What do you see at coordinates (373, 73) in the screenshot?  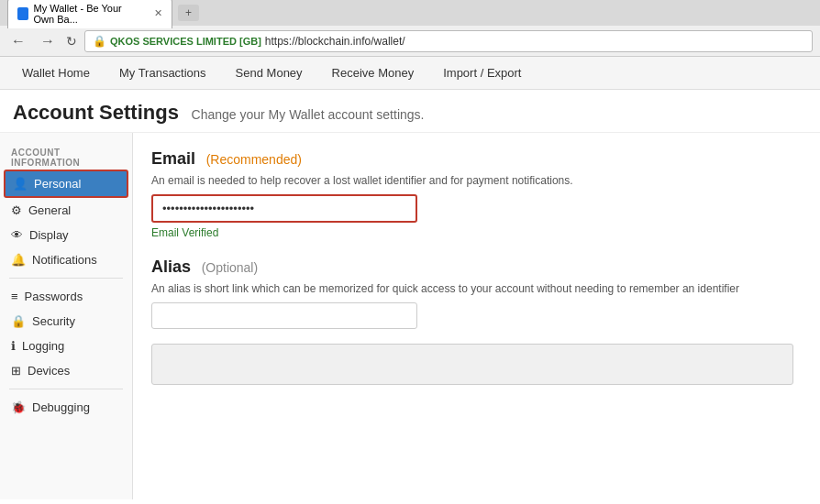 I see `nav-receive-money: Receive Money` at bounding box center [373, 73].